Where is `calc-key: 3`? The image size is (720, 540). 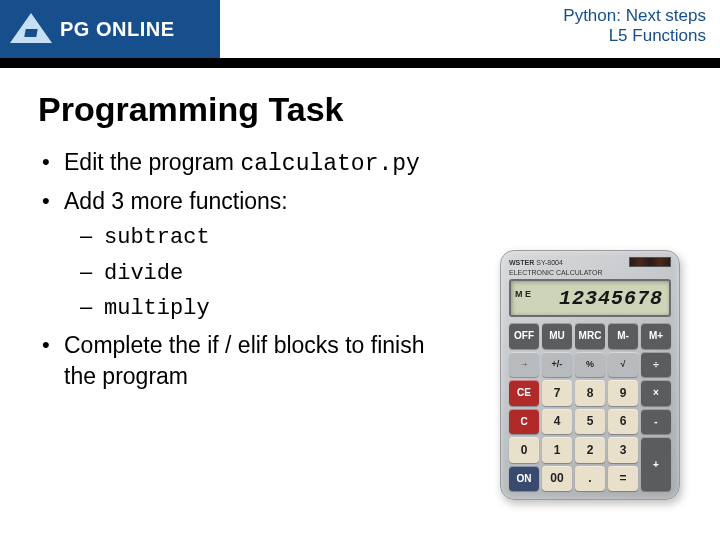 calc-key: 3 is located at coordinates (623, 450).